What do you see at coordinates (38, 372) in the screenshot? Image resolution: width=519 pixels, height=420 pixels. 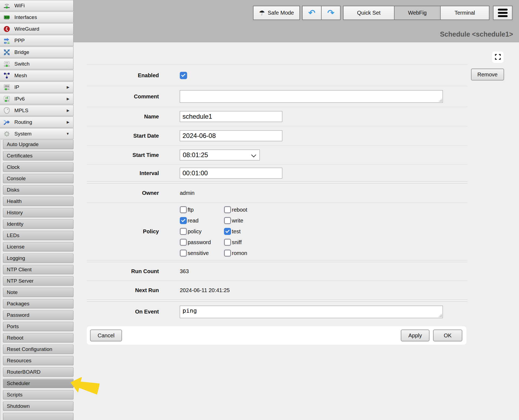 I see `sidebar-item-routerboard: RouterBOARD` at bounding box center [38, 372].